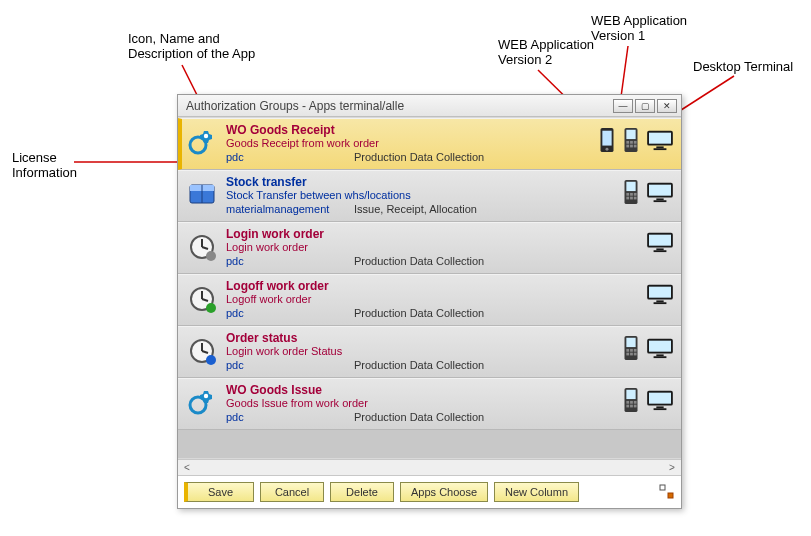  I want to click on expand-icon, so click(667, 492).